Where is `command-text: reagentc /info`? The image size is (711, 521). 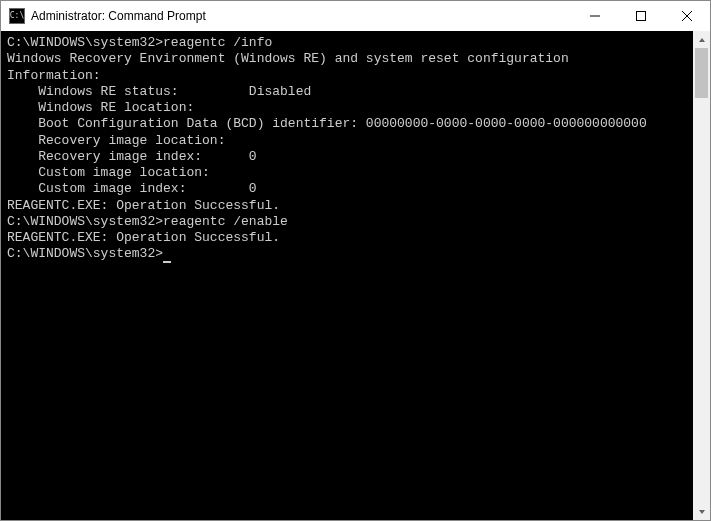
command-text: reagentc /info is located at coordinates (218, 42).